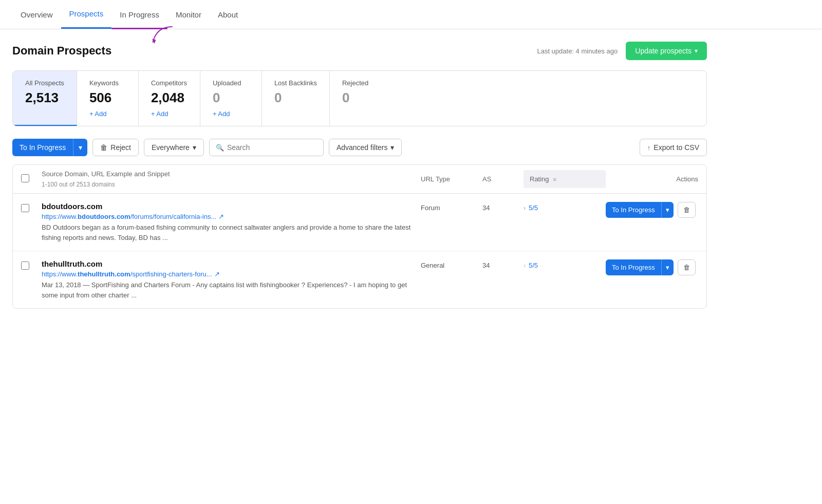 This screenshot has height=504, width=822. Describe the element at coordinates (666, 51) in the screenshot. I see `update-prospects-button: Update prospects ▾` at that location.